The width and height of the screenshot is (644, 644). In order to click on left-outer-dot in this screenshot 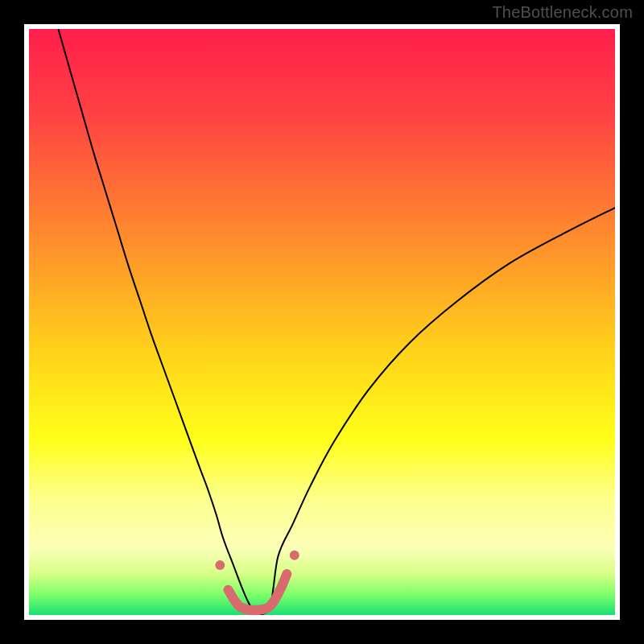, I will do `click(220, 565)`.